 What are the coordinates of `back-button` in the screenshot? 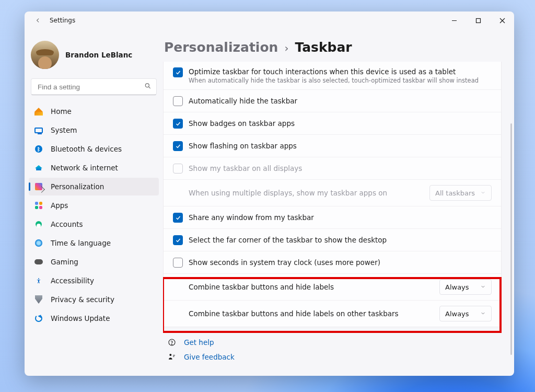 It's located at (38, 20).